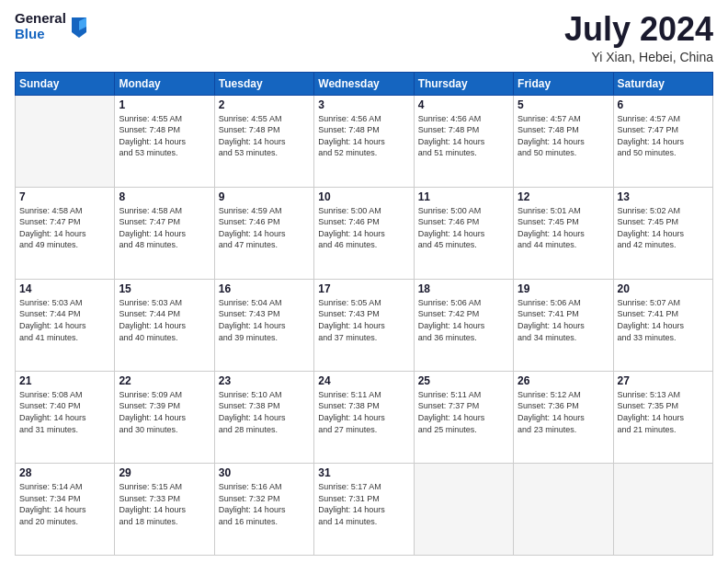  What do you see at coordinates (364, 504) in the screenshot?
I see `day-info: Sunrise: 5:17 AMSunset: 7:31 PMDaylight:…` at bounding box center [364, 504].